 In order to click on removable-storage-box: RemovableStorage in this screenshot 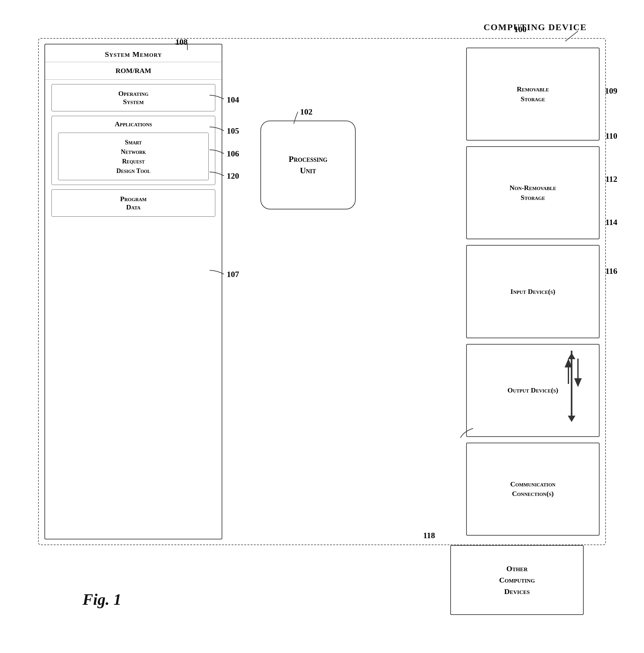, I will do `click(533, 94)`.